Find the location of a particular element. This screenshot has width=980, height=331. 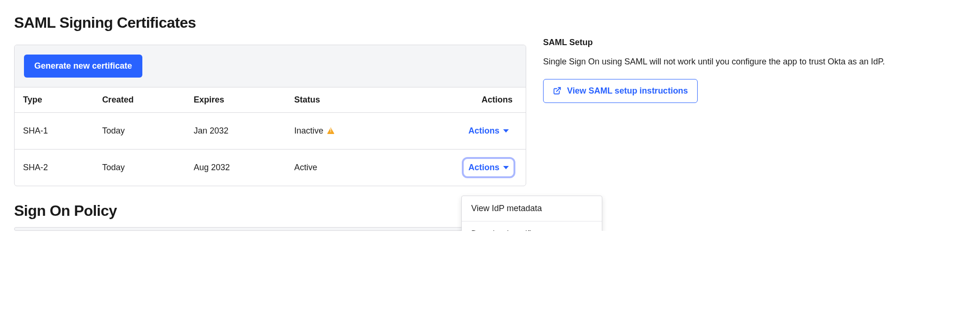

actions-dropdown: View IdP metadata Download certificate is located at coordinates (532, 213).